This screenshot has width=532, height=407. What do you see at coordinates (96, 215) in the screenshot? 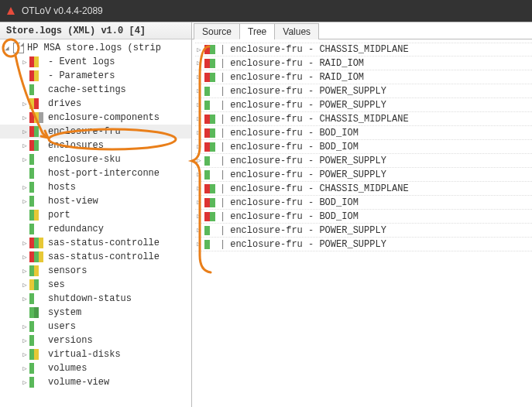
I see `tree-item: port` at bounding box center [96, 215].